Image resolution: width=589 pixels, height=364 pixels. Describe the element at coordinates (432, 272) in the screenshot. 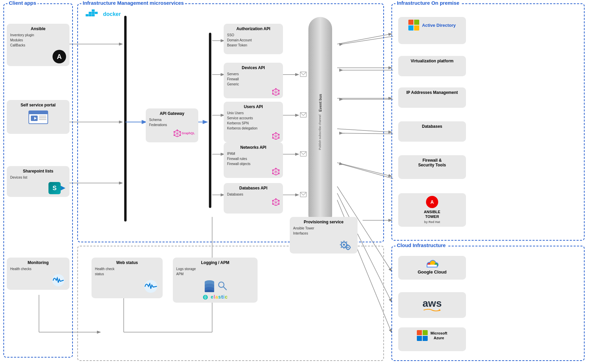

I see `google-cloud-label: Google Cloud` at that location.